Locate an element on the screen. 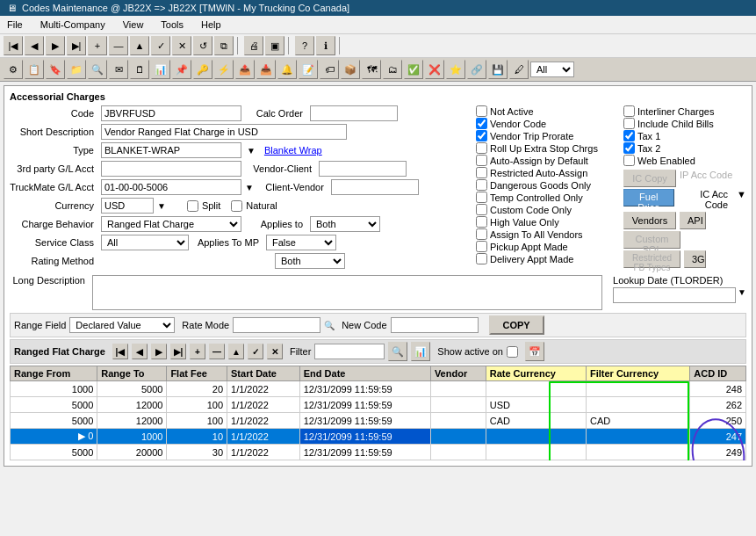  natural-checkbox is located at coordinates (237, 206).